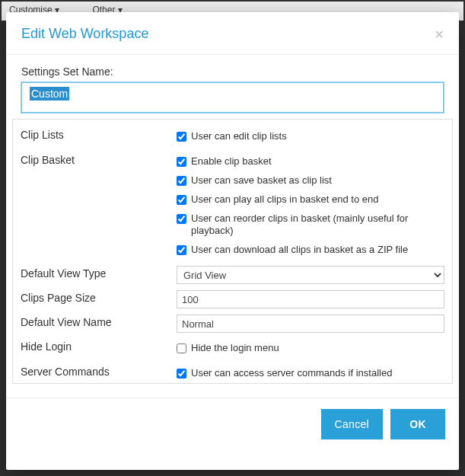 Image resolution: width=465 pixels, height=476 pixels. Describe the element at coordinates (181, 250) in the screenshot. I see `clip-basket-zip-input` at that location.